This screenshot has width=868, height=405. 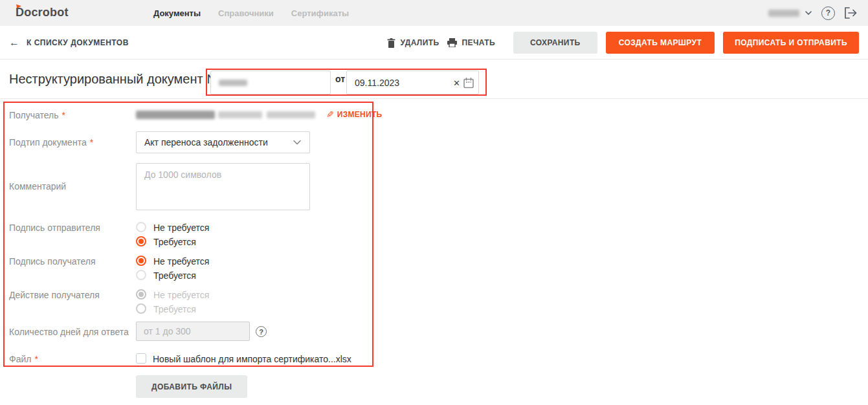 I want to click on docrobot-logo: Docrobot, so click(x=42, y=13).